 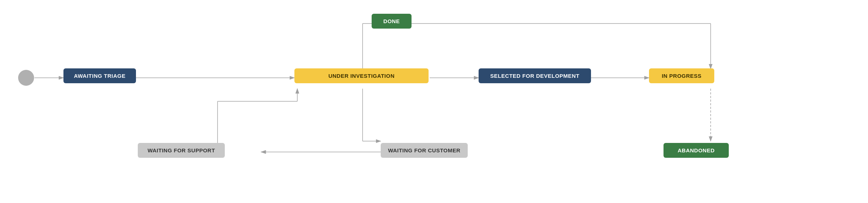 I want to click on awaiting-triage-label: AWAITING TRIAGE, so click(x=100, y=76).